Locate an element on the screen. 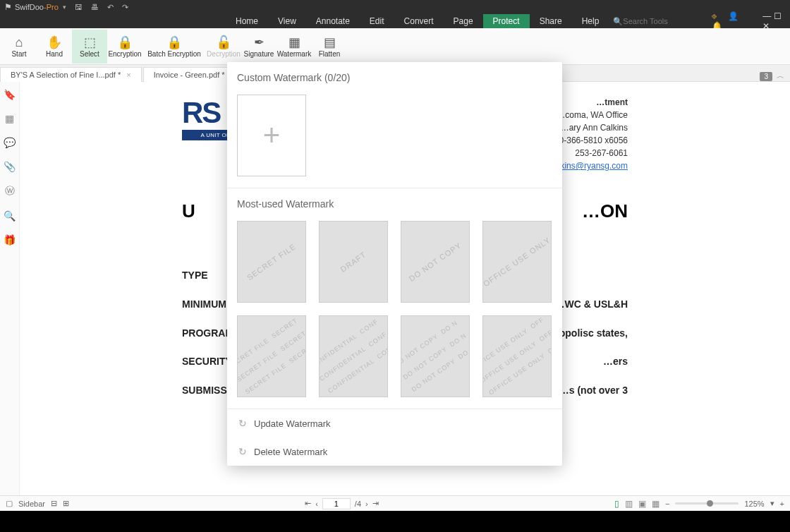 This screenshot has height=532, width=790. next-page-icon: › is located at coordinates (367, 504).